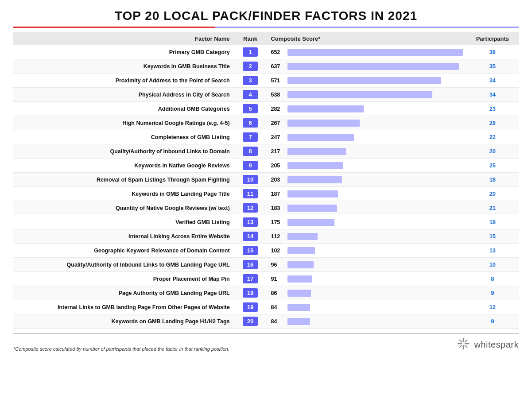 The image size is (532, 399). What do you see at coordinates (367, 137) in the screenshot?
I see `score-cell: 247` at bounding box center [367, 137].